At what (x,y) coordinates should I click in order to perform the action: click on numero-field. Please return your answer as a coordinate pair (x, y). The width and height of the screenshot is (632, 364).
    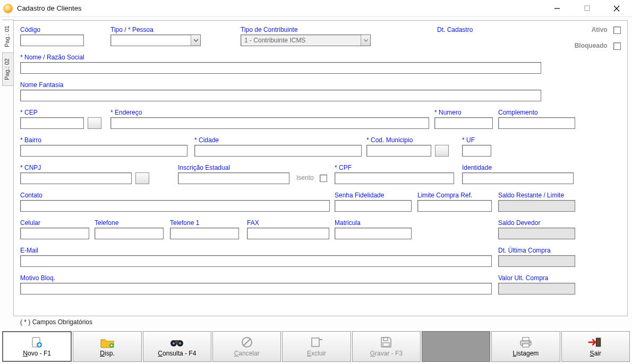
    Looking at the image, I should click on (464, 123).